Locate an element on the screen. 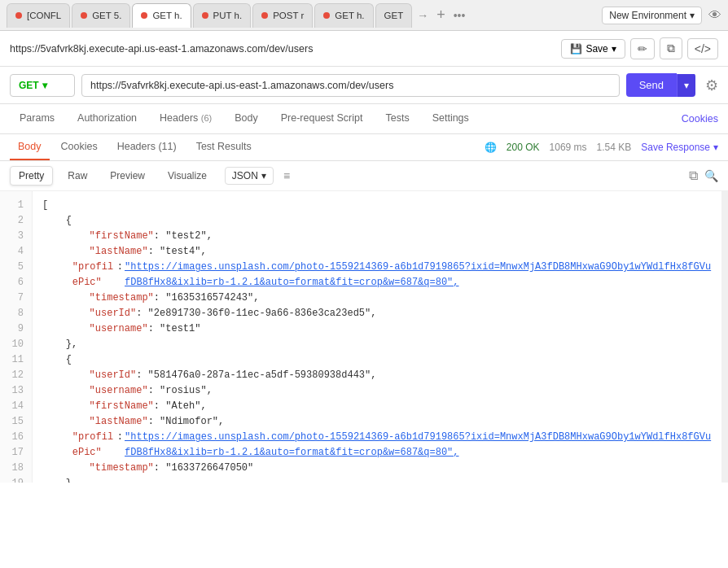 The image size is (728, 568). format-preview-button: Preview is located at coordinates (127, 176).